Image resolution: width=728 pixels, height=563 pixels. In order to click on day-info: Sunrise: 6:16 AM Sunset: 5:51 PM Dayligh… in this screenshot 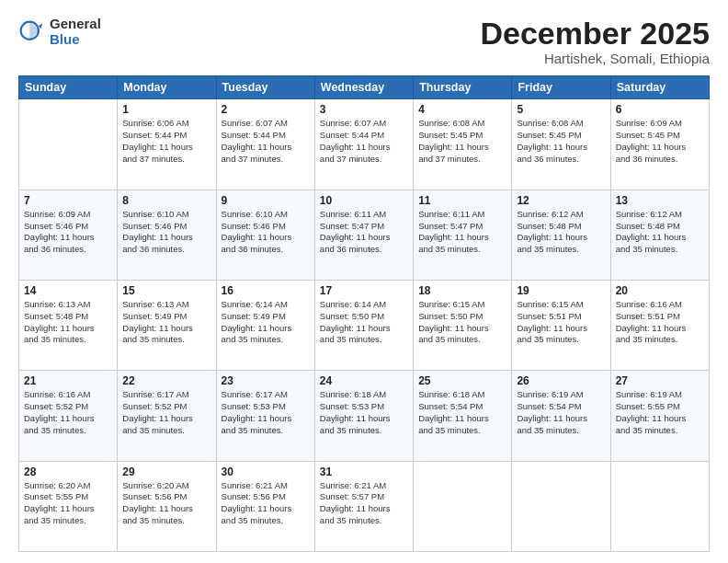, I will do `click(660, 322)`.